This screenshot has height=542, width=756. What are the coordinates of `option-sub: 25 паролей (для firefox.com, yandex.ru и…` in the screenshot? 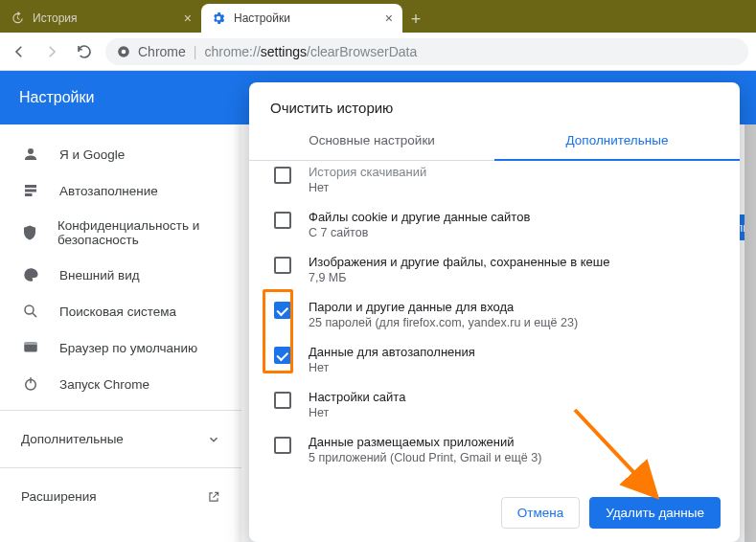 It's located at (443, 323).